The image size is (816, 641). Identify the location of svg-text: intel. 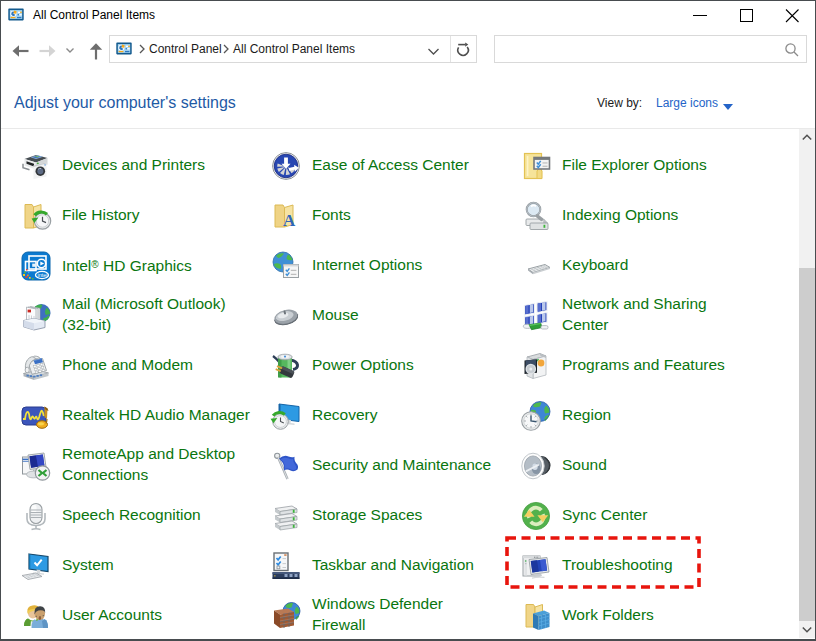
(43, 275).